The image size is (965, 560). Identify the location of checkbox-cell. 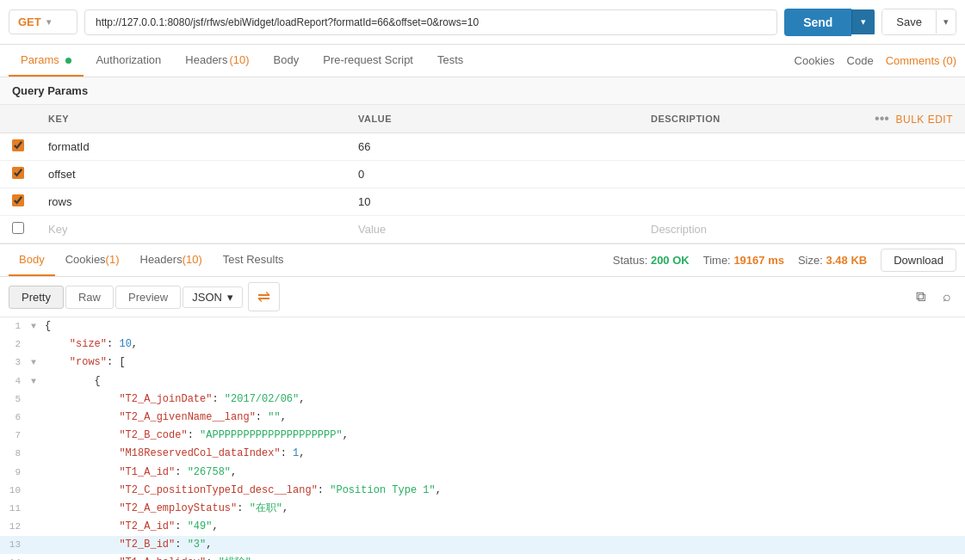
(18, 202).